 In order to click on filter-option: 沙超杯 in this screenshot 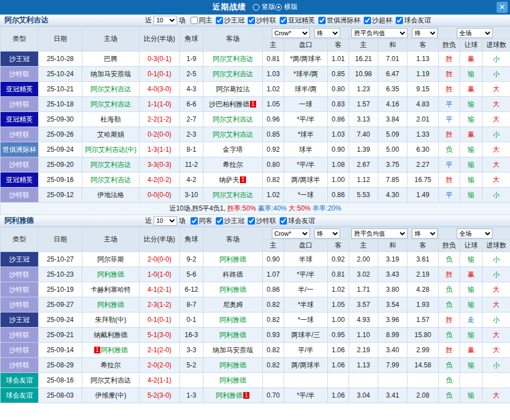, I will do `click(378, 20)`.